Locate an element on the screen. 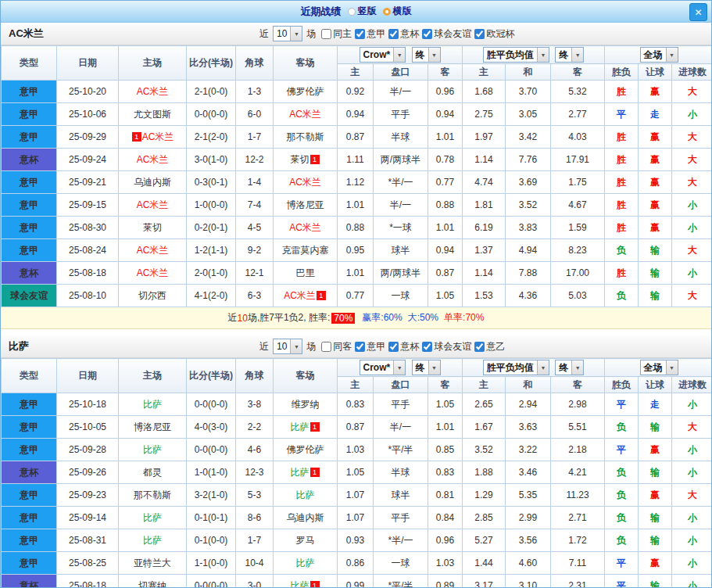 This screenshot has width=712, height=588. away-team-cell: 乌迪内斯 is located at coordinates (306, 518).